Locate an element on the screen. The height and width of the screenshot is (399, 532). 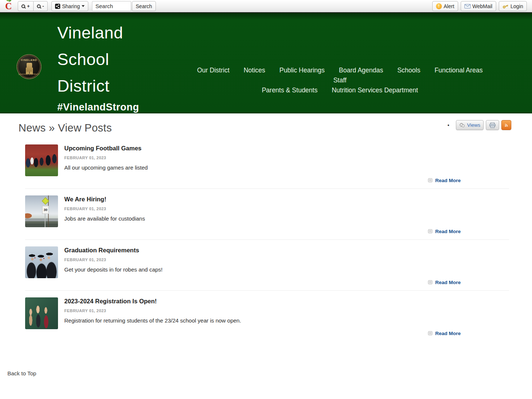
search-button-label: Search is located at coordinates (144, 6).